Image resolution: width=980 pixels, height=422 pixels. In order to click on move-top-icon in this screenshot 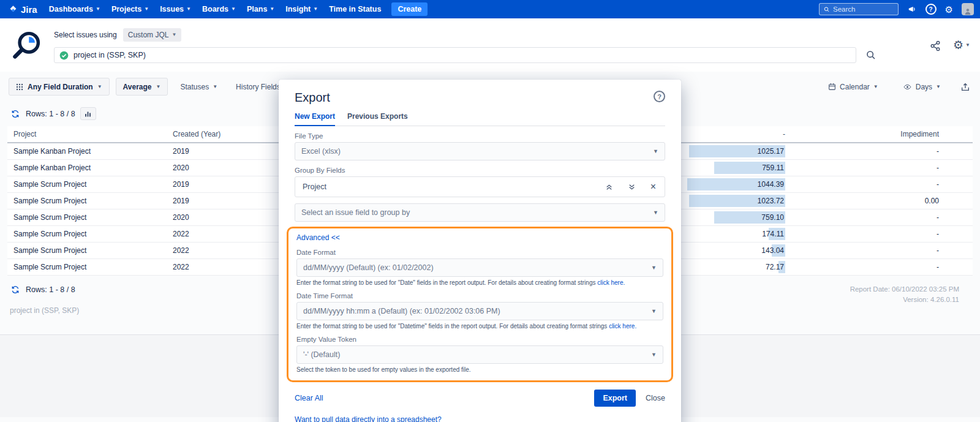, I will do `click(609, 187)`.